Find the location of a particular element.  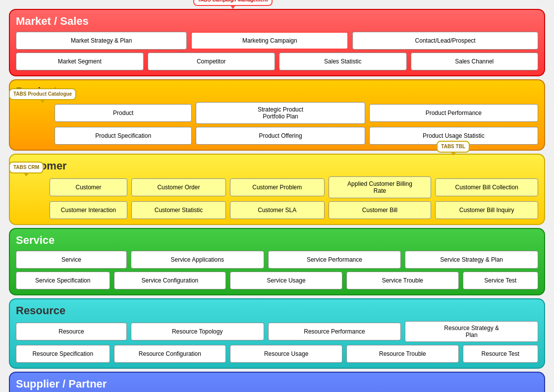

cell-resource-test: Resource Test is located at coordinates (500, 354).